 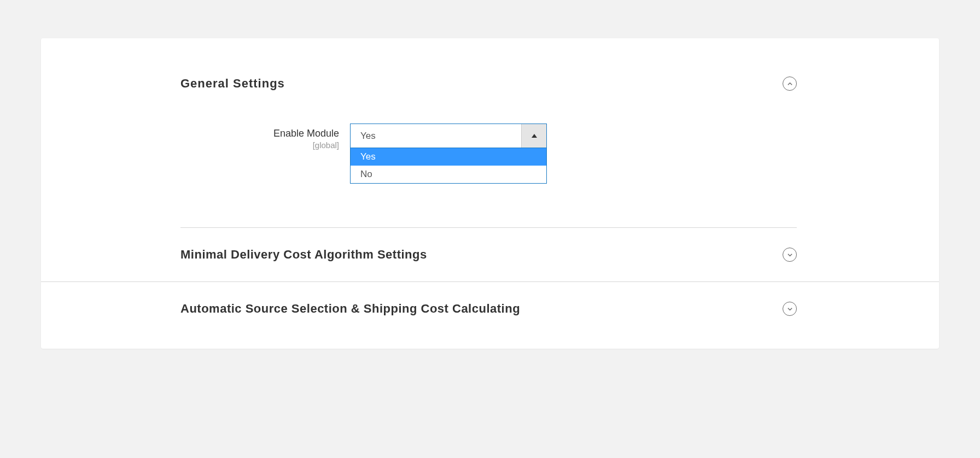 I want to click on enable-module-dropdown: Yes No, so click(x=448, y=166).